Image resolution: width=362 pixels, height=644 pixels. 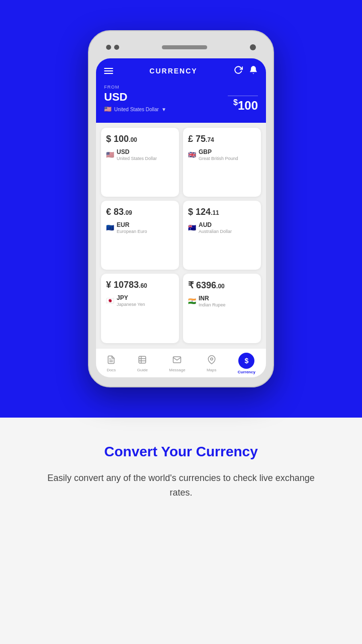 What do you see at coordinates (142, 361) in the screenshot?
I see `nav-icon-guide` at bounding box center [142, 361].